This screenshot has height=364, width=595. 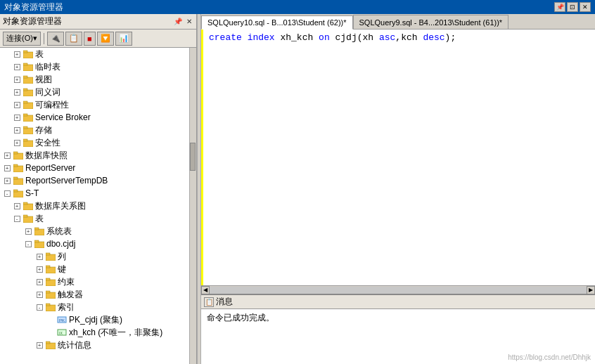 I want to click on panel-header: 对象资源管理器 📌 ✕, so click(x=98, y=22).